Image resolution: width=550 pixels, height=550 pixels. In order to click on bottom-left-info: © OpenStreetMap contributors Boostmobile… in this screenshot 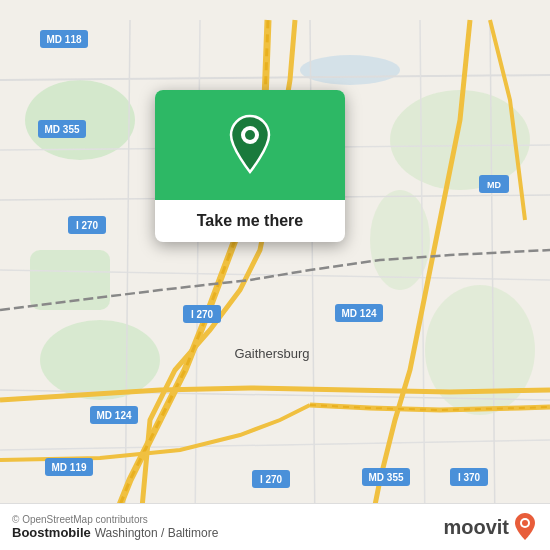, I will do `click(115, 527)`.